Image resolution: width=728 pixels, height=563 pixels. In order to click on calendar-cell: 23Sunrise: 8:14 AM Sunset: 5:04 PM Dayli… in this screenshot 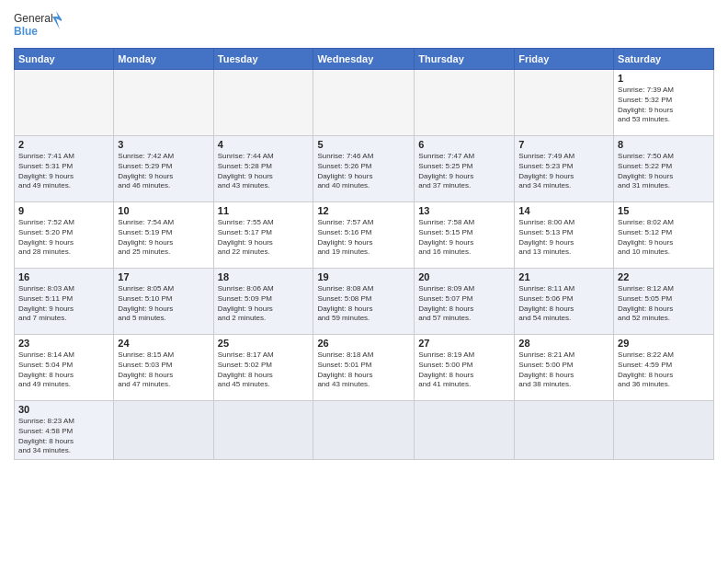, I will do `click(64, 368)`.